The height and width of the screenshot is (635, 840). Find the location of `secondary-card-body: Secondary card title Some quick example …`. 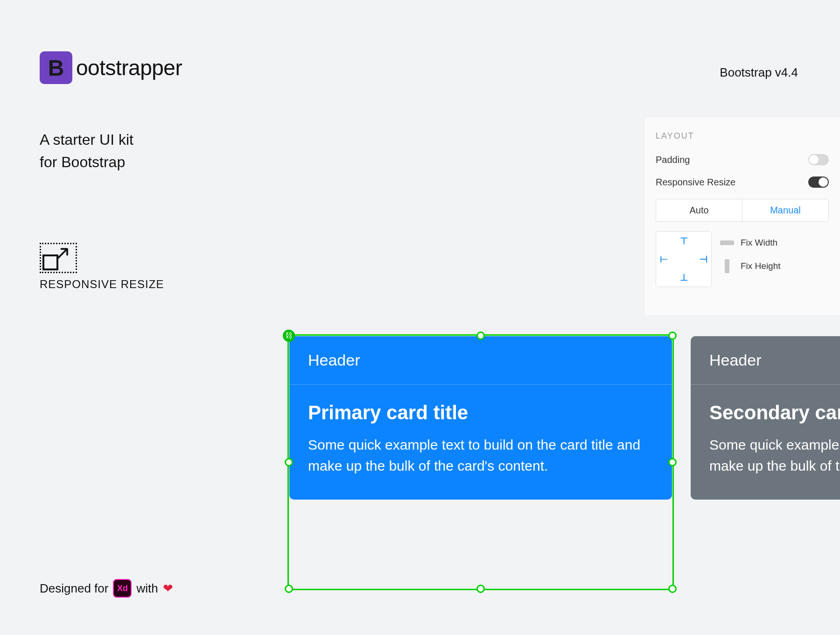

secondary-card-body: Secondary card title Some quick example … is located at coordinates (765, 442).